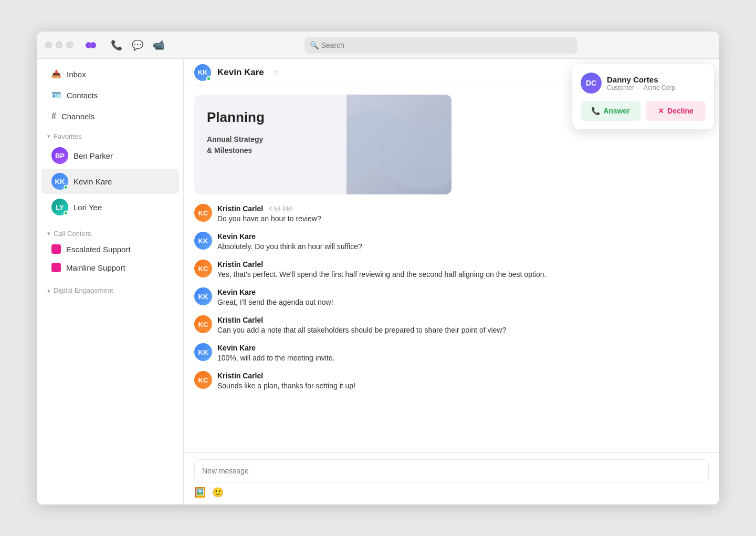 This screenshot has width=756, height=536. Describe the element at coordinates (463, 209) in the screenshot. I see `message-header-1: Kristin Carlel 4:54 PM` at that location.